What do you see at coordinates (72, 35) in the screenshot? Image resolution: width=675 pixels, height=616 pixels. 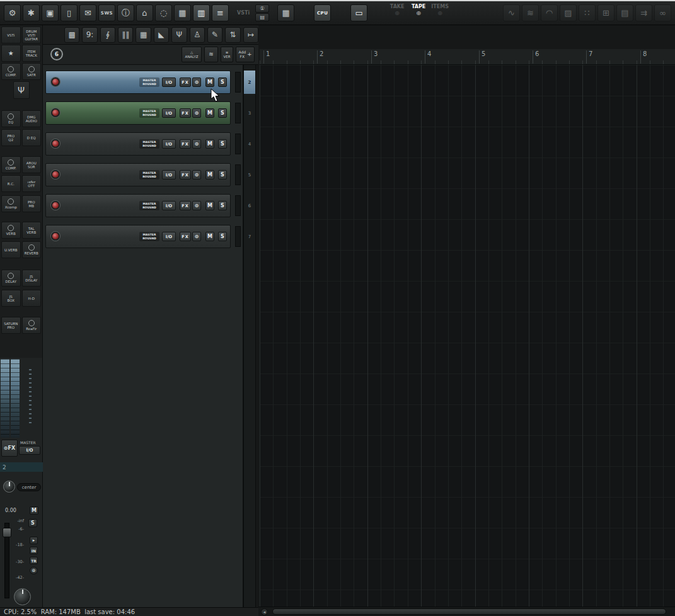 I see `midi-grid-icon: ▩` at bounding box center [72, 35].